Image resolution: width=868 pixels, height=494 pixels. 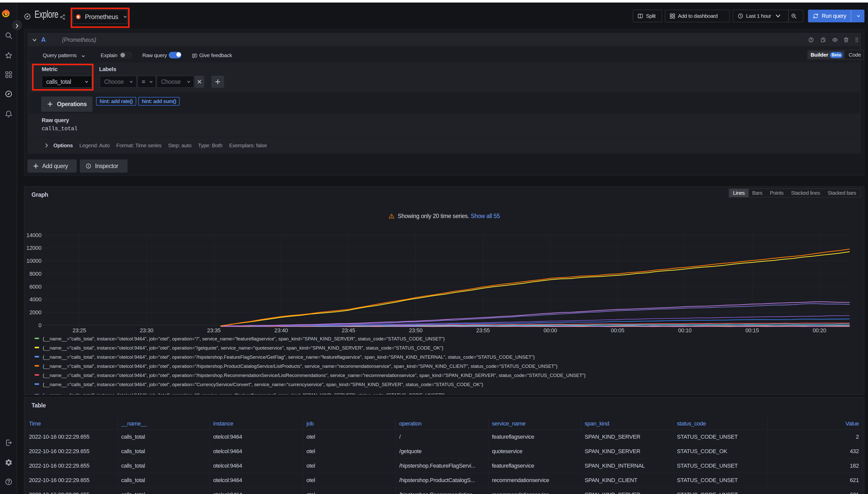 What do you see at coordinates (348, 330) in the screenshot?
I see `svg-text: 23:45` at bounding box center [348, 330].